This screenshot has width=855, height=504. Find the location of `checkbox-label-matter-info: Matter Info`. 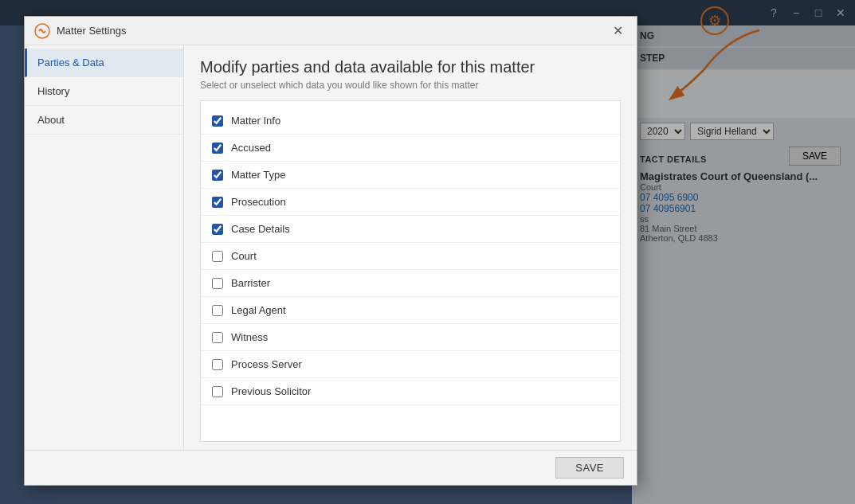

checkbox-label-matter-info: Matter Info is located at coordinates (256, 121).